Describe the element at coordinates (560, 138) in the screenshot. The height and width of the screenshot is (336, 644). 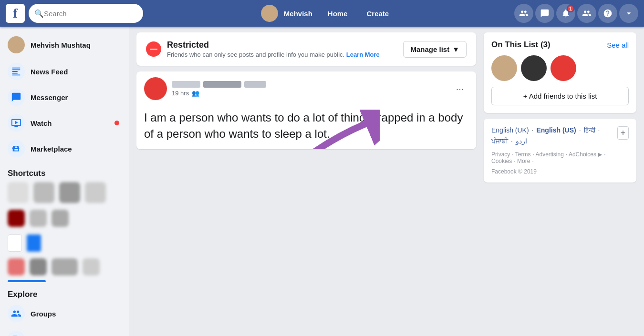
I see `language-section: English (UK) · English (US) · हिन्दी · ਪ…` at that location.